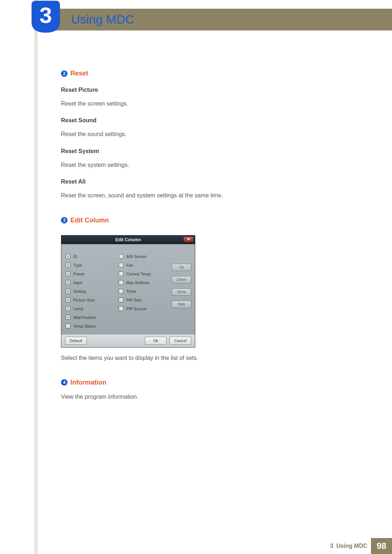  I want to click on list-item: Setting, so click(89, 291).